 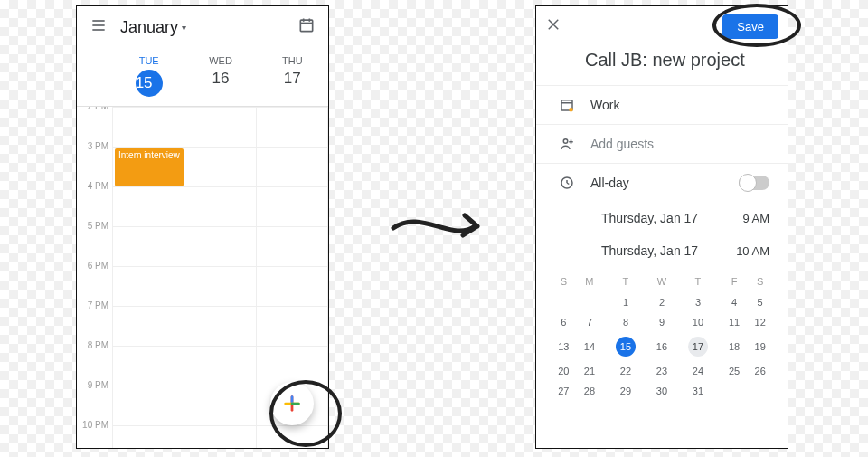 What do you see at coordinates (95, 360) in the screenshot?
I see `hour-label: 8 PM` at bounding box center [95, 360].